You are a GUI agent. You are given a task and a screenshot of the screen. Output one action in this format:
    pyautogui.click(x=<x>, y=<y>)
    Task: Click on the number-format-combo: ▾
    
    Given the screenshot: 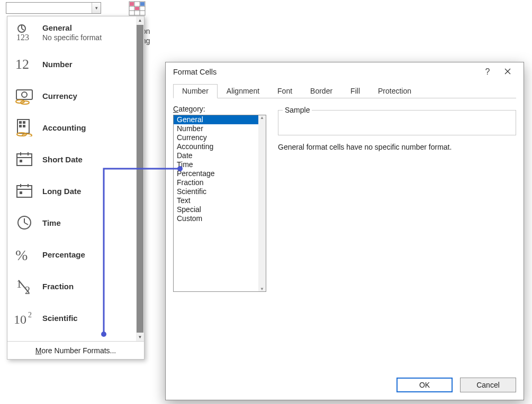 What is the action you would take?
    pyautogui.click(x=53, y=8)
    